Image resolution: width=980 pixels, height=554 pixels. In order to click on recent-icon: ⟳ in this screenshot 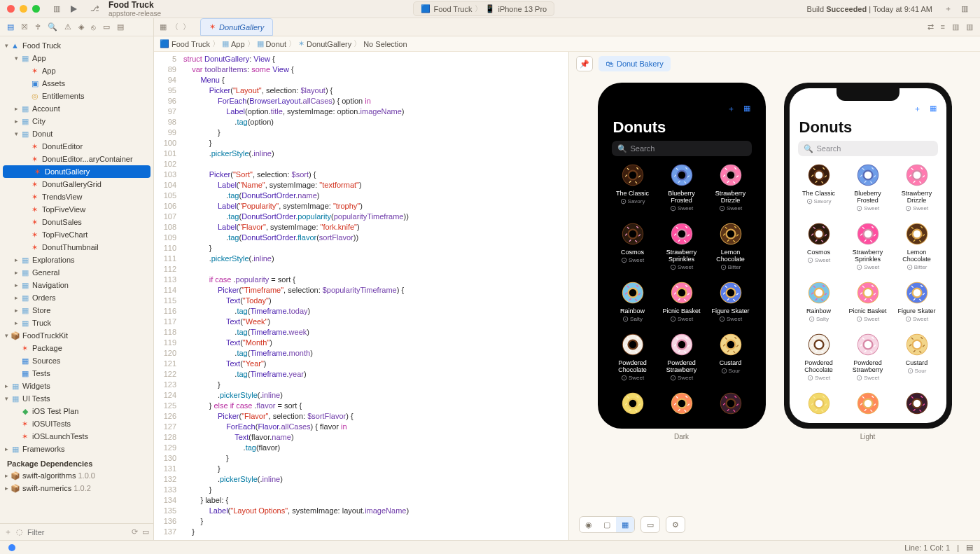, I will do `click(134, 532)`.